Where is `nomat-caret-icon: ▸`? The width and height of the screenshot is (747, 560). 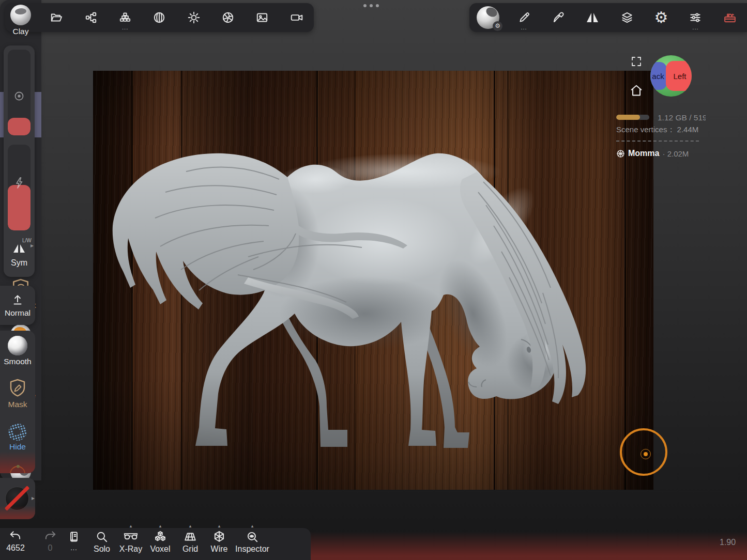 nomat-caret-icon: ▸ is located at coordinates (33, 498).